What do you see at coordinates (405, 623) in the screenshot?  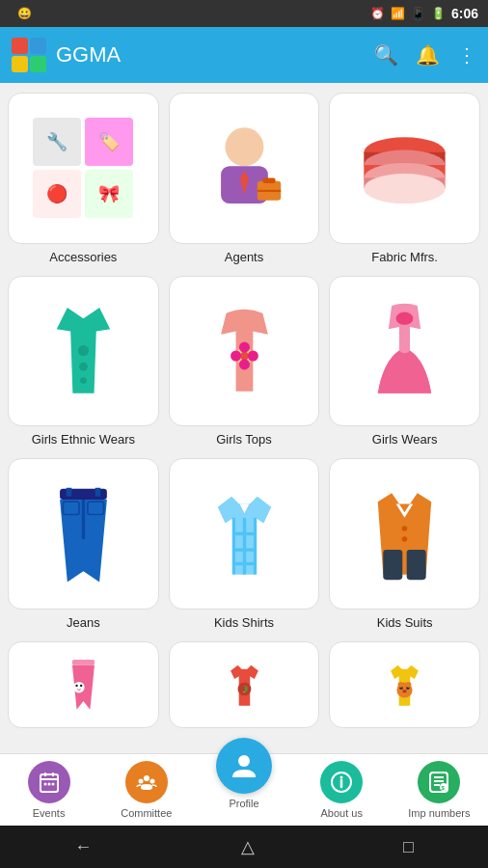 I see `kids-suits-label: Kids Suits` at bounding box center [405, 623].